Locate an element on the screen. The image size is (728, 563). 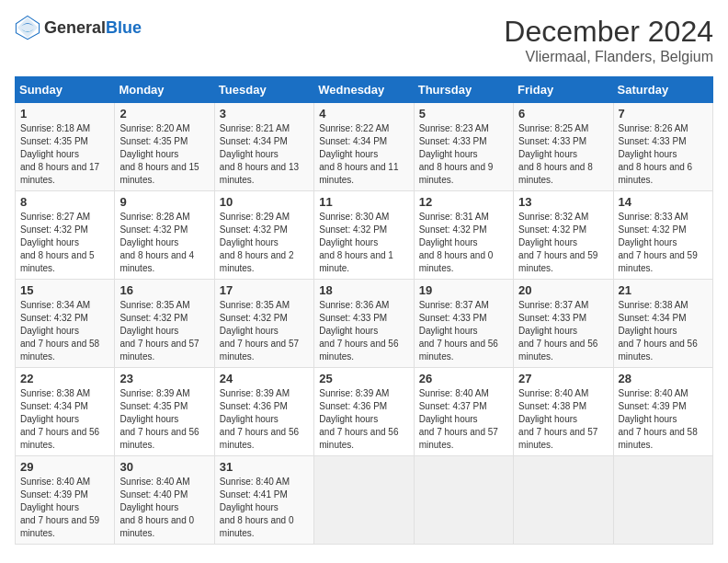
calendar-cell: 31 Sunrise: 8:40 AM Sunset: 4:41 PM Dayl… is located at coordinates (264, 500).